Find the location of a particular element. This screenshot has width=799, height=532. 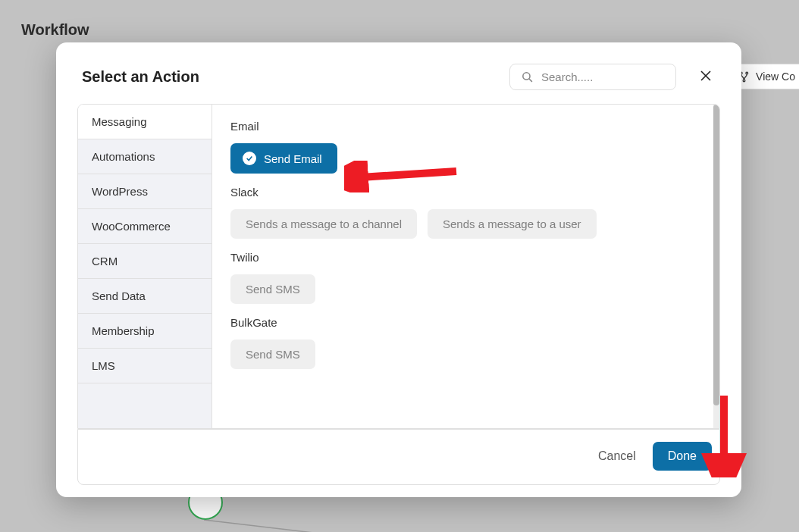

section-heading-twilio: Twilio is located at coordinates (465, 258).